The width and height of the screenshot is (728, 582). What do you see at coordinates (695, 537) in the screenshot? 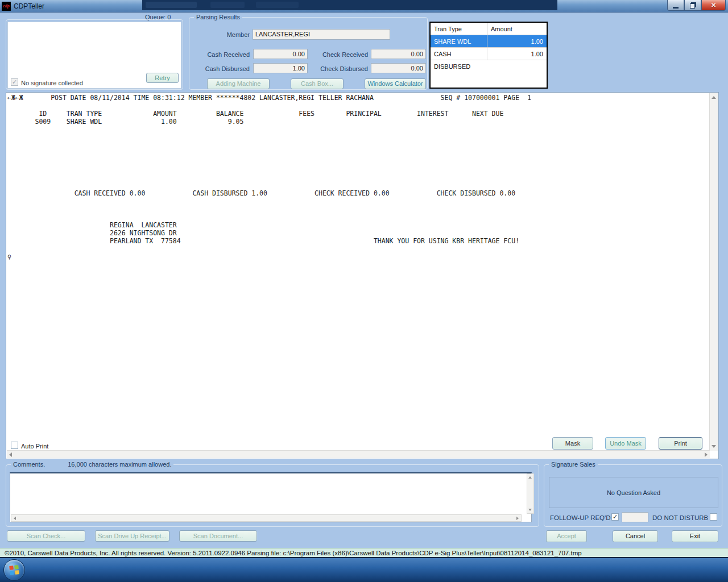
I see `exit-button: Exit` at bounding box center [695, 537].